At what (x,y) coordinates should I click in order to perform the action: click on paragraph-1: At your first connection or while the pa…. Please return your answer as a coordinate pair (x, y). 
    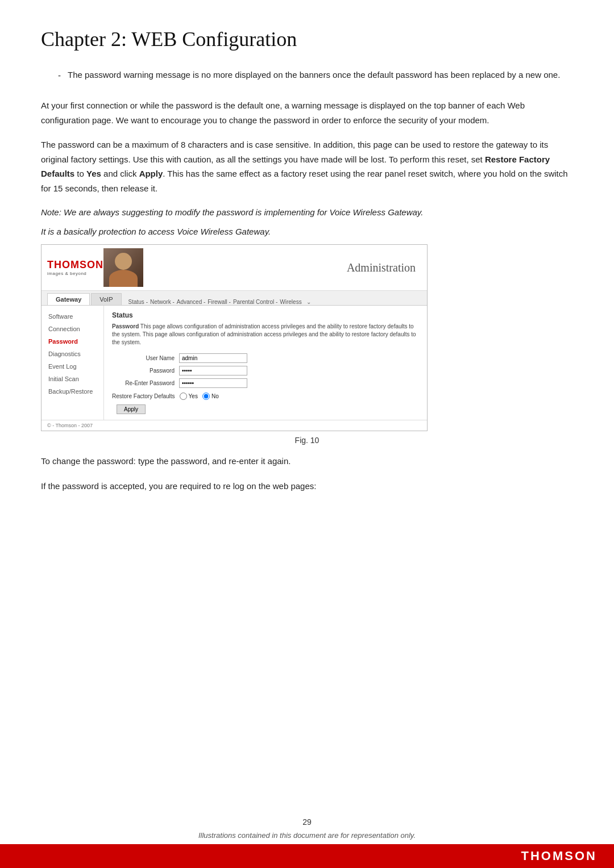
    Looking at the image, I should click on (307, 112).